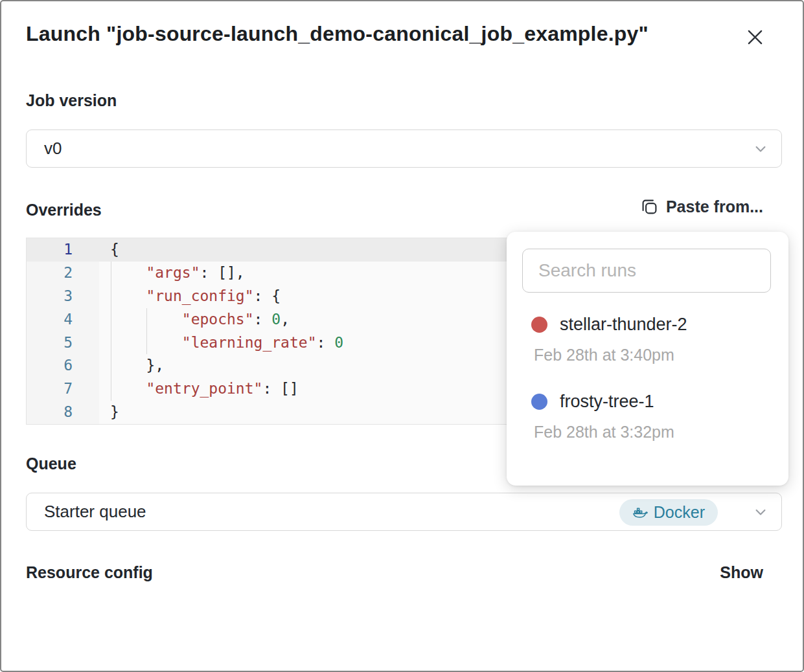 Image resolution: width=804 pixels, height=672 pixels. I want to click on run-date: Feb 28th at 3:32pm, so click(648, 432).